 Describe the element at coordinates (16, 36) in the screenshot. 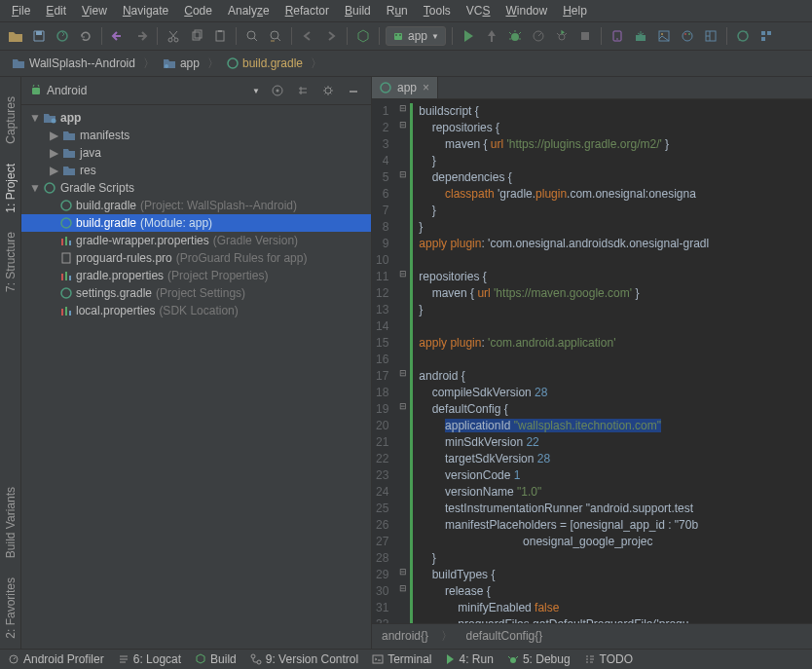

I see `open-icon` at that location.